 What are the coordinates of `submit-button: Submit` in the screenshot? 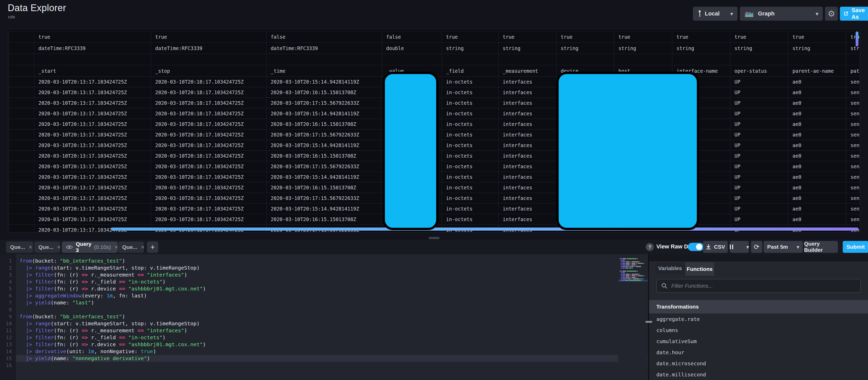 It's located at (855, 247).